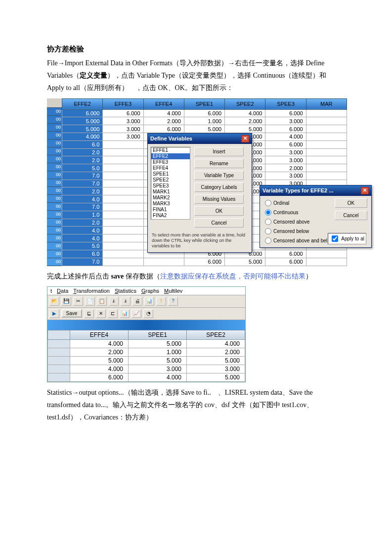  Describe the element at coordinates (200, 240) in the screenshot. I see `dialog-hint-text: To select more than one variable at a ti…` at that location.